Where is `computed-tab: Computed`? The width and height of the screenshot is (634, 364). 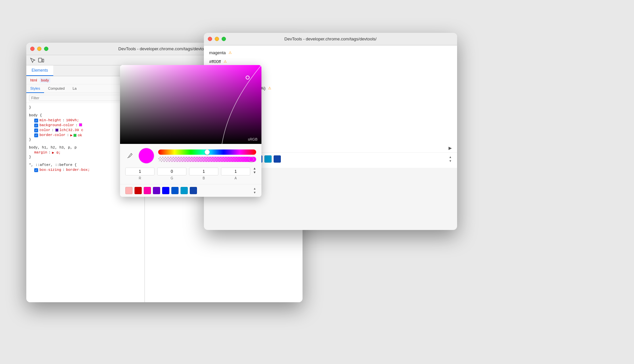 computed-tab: Computed is located at coordinates (57, 89).